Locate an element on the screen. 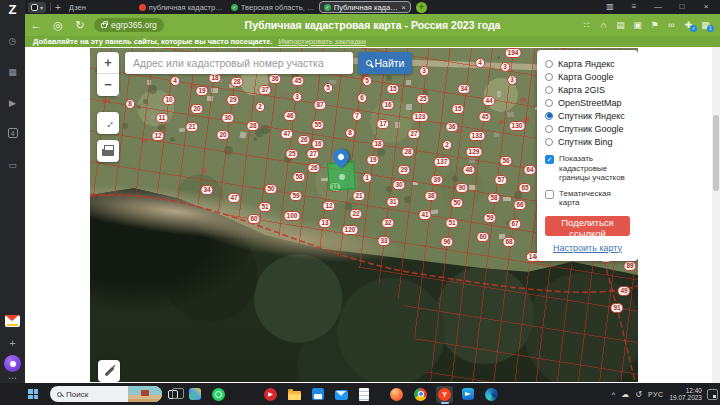  video-icon: ▶ is located at coordinates (12, 103).